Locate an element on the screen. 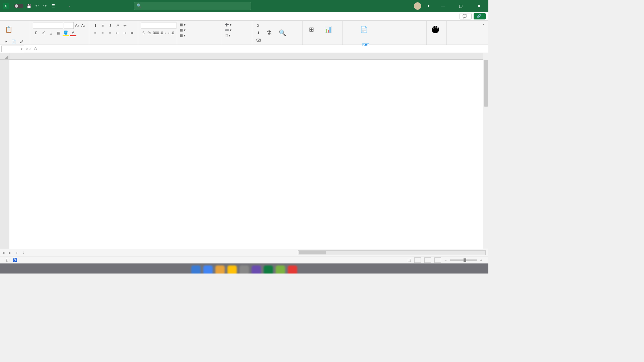 Image resolution: width=644 pixels, height=362 pixels. underline-icon: U is located at coordinates (51, 33).